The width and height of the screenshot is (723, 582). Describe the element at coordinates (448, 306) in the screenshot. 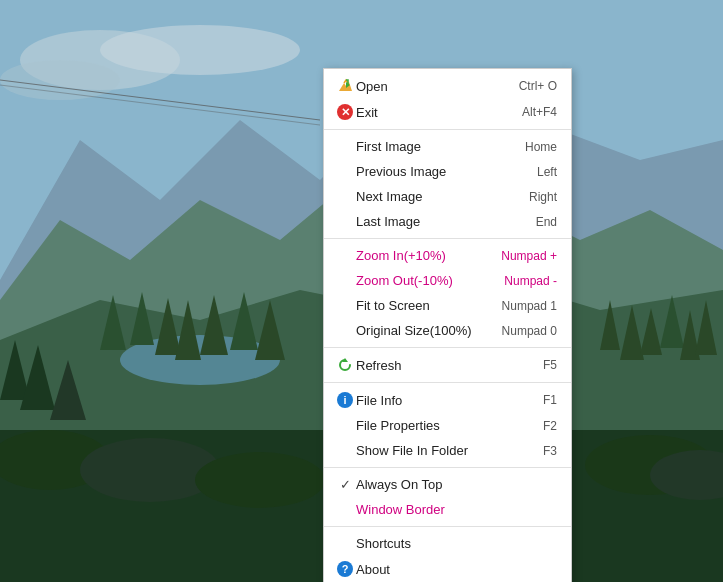

I see `menu-item-fit-to-screen: Fit to Screen Numpad 1` at that location.